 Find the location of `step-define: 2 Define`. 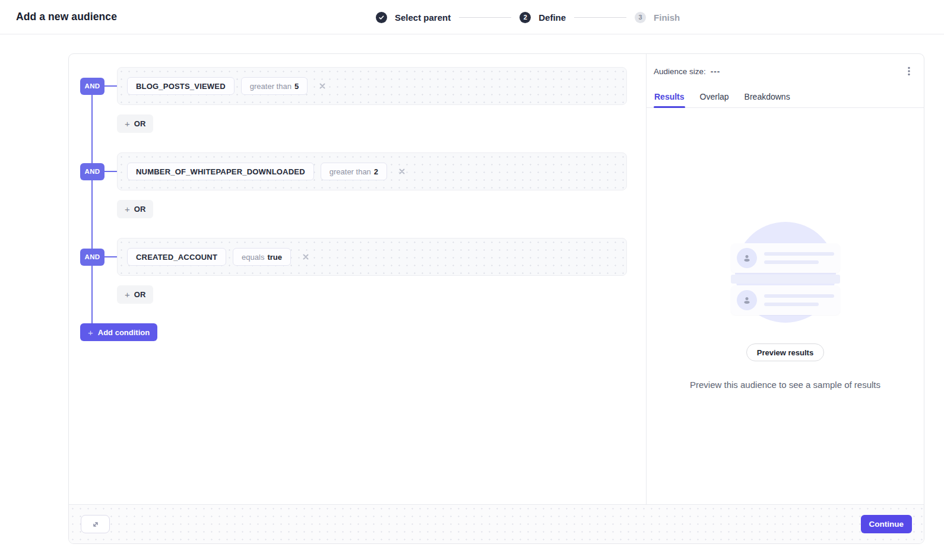

step-define: 2 Define is located at coordinates (543, 18).